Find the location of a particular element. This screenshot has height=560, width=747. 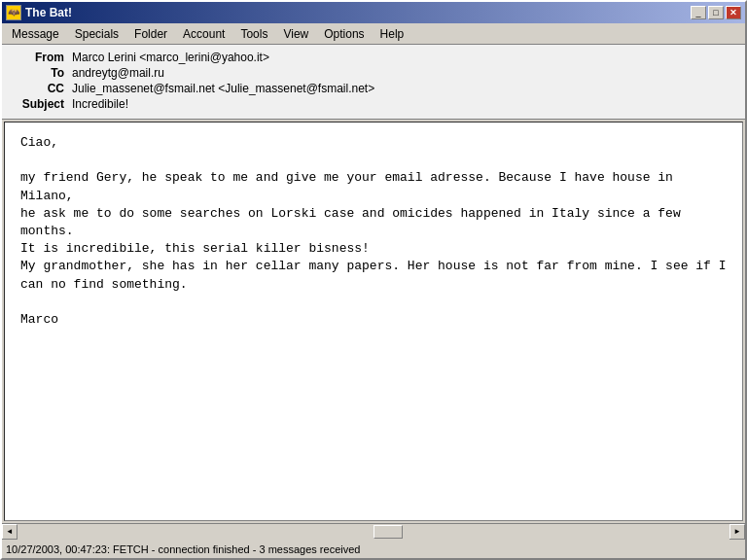

scrollbar-track is located at coordinates (374, 532).